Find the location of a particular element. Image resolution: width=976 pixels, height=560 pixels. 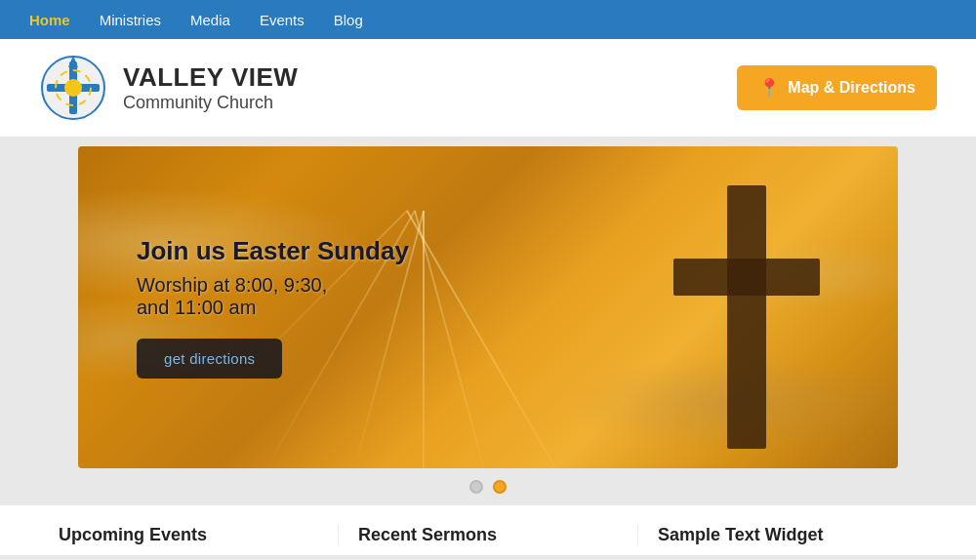

get-directions-button: get directions is located at coordinates (209, 359).